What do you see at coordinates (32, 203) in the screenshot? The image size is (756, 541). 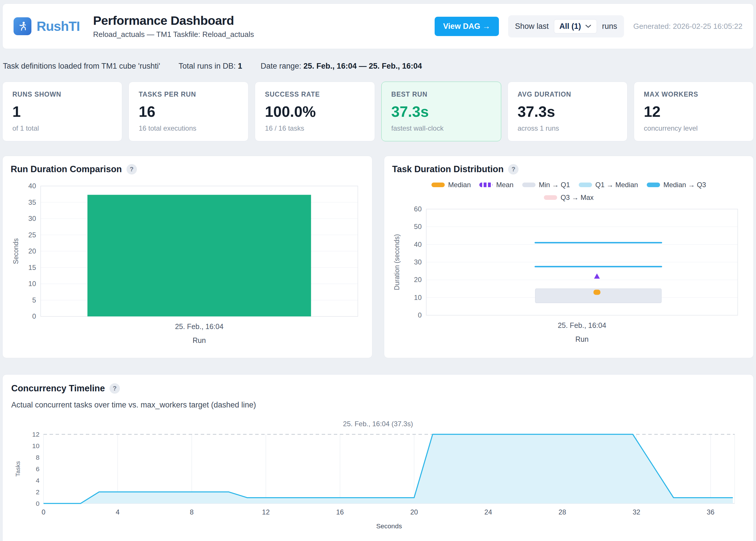 I see `svg-text: 35` at bounding box center [32, 203].